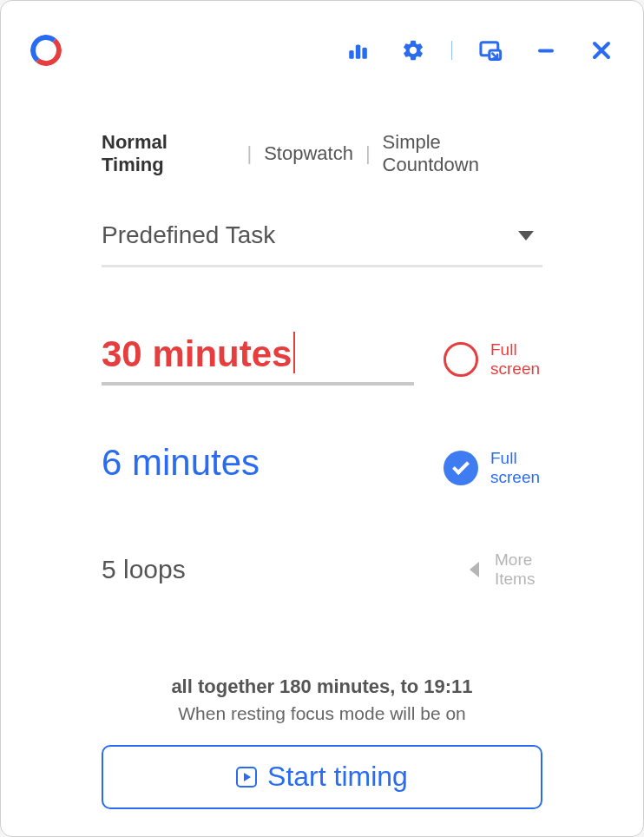 The height and width of the screenshot is (837, 644). I want to click on start-timing-button: Start timing, so click(322, 777).